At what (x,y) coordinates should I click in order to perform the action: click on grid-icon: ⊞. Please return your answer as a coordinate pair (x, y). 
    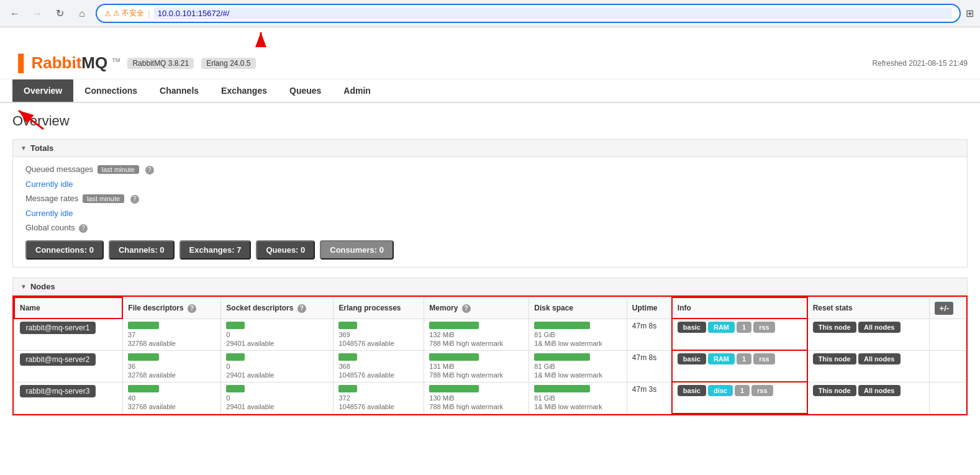
    Looking at the image, I should click on (970, 14).